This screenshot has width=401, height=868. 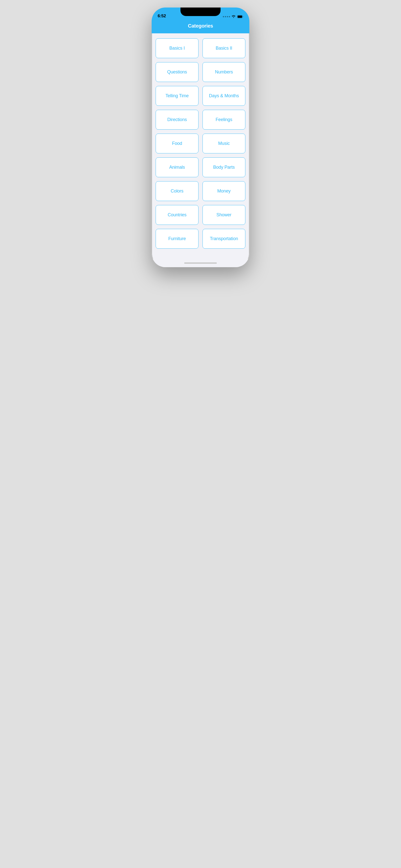 I want to click on status-icons, so click(x=233, y=17).